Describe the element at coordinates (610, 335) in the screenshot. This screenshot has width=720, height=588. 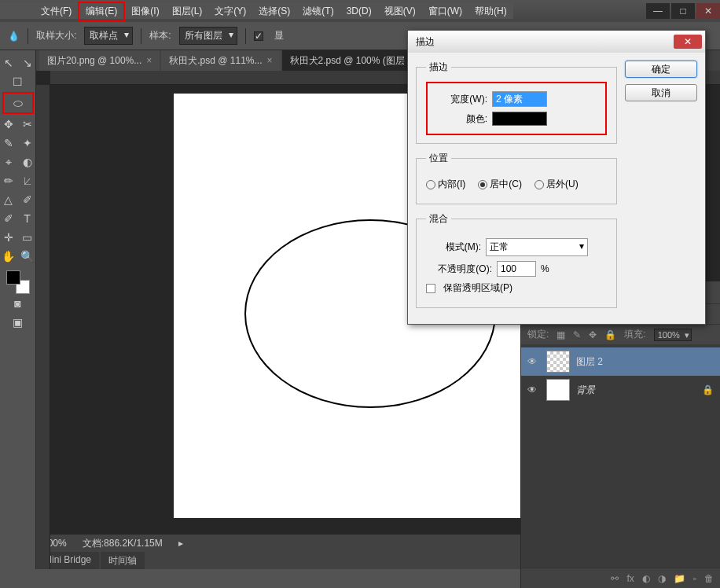
I see `lock-all-icon: 🔒` at that location.